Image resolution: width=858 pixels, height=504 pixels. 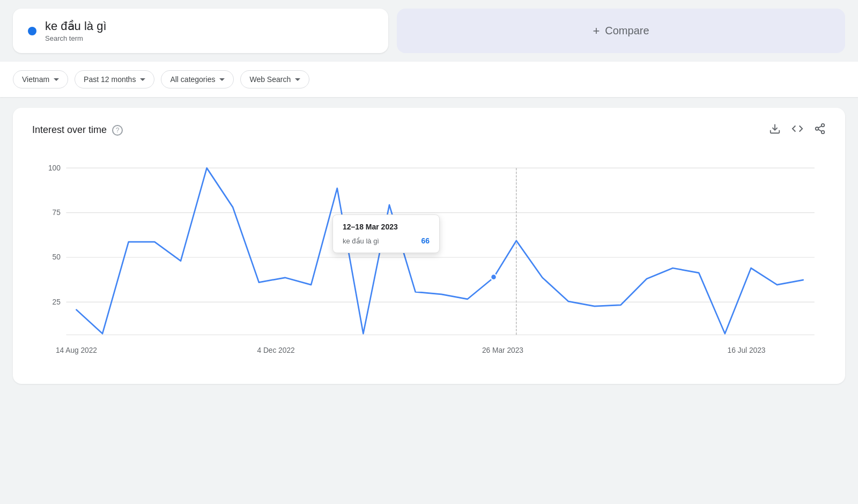 I want to click on timeframe-chevron-icon, so click(x=143, y=79).